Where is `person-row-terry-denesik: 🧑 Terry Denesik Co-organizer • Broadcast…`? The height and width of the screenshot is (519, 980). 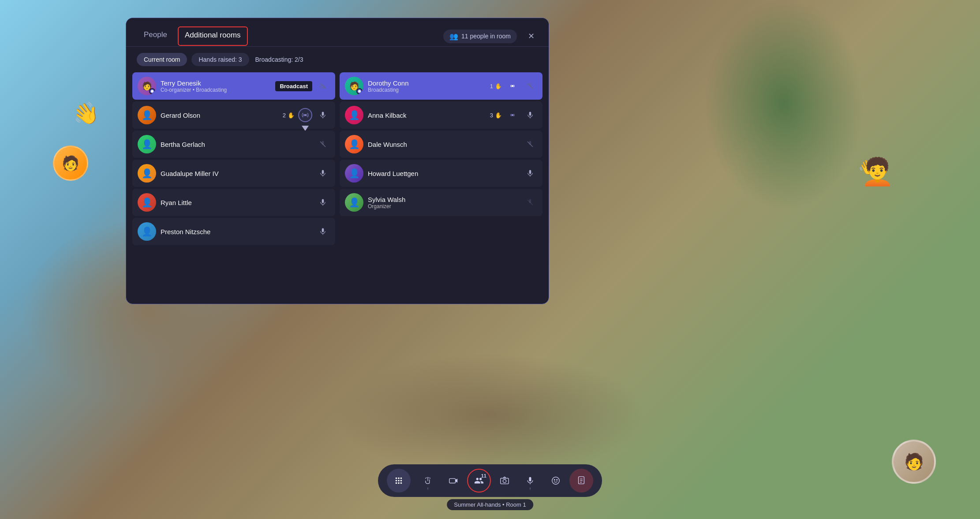
person-row-terry-denesik: 🧑 Terry Denesik Co-organizer • Broadcast… is located at coordinates (234, 86).